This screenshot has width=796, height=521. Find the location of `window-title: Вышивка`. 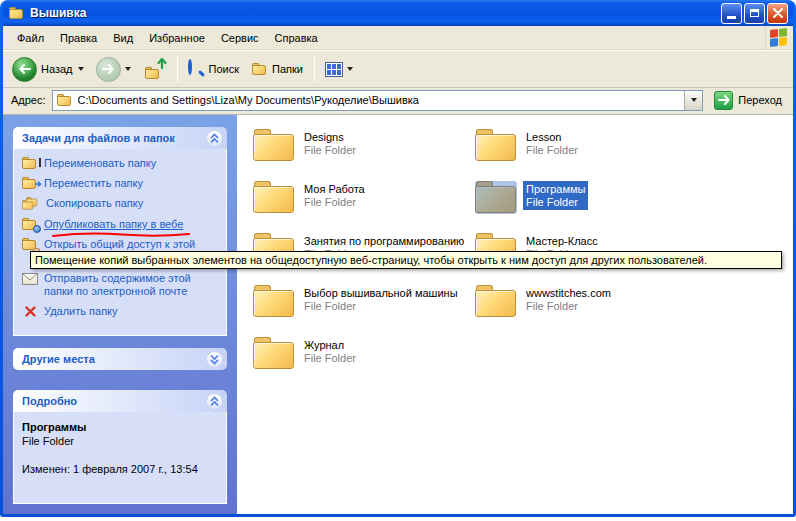

window-title: Вышивка is located at coordinates (58, 13).